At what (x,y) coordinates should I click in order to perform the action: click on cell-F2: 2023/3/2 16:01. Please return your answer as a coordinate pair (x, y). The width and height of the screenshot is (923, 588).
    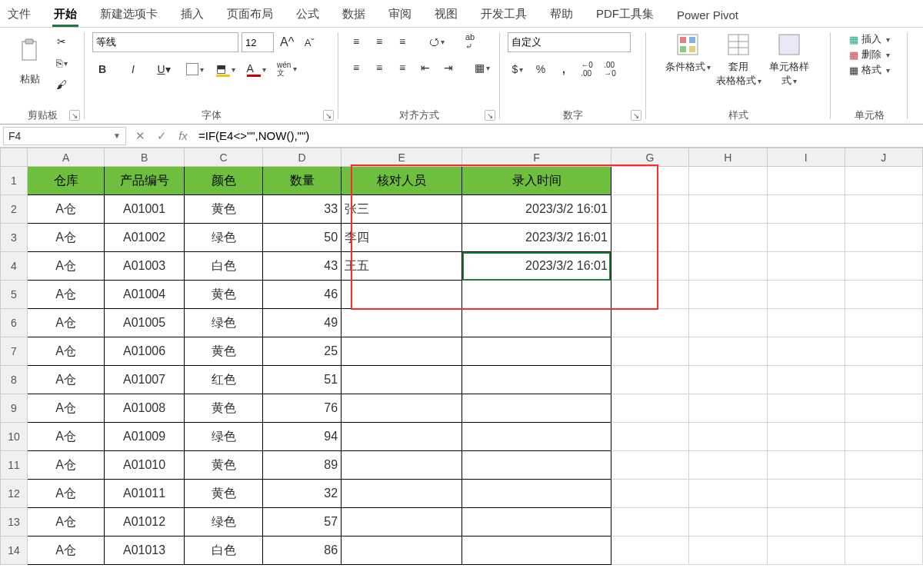
    Looking at the image, I should click on (537, 209).